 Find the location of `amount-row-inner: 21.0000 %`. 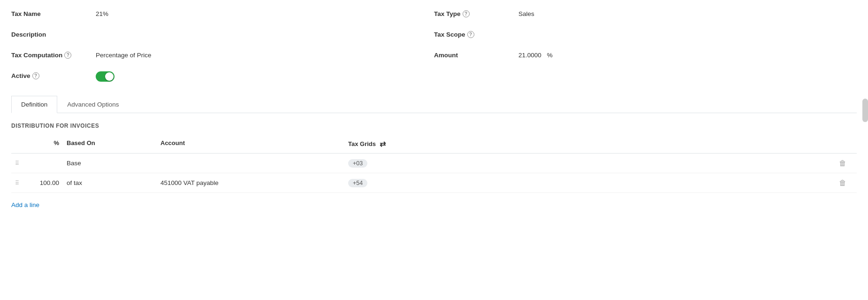

amount-row-inner: 21.0000 % is located at coordinates (688, 55).